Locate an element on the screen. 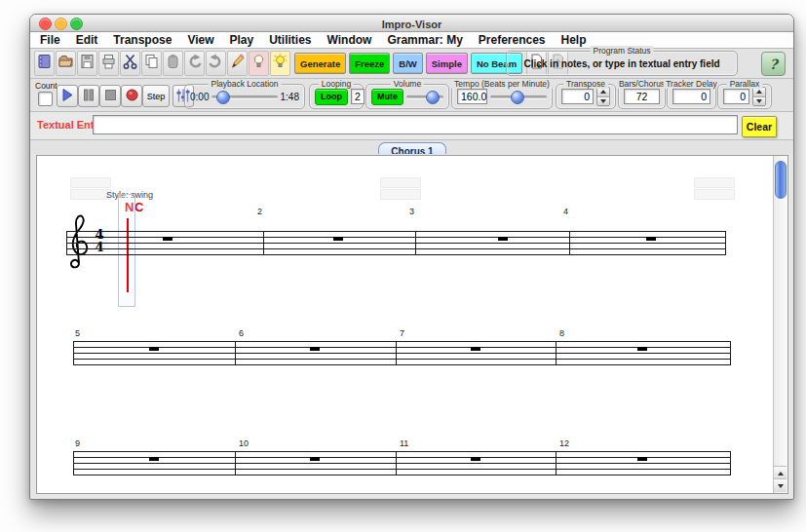 The width and height of the screenshot is (806, 532). tempo-group: Tempo (Beats per Minute) 160.0 is located at coordinates (502, 96).